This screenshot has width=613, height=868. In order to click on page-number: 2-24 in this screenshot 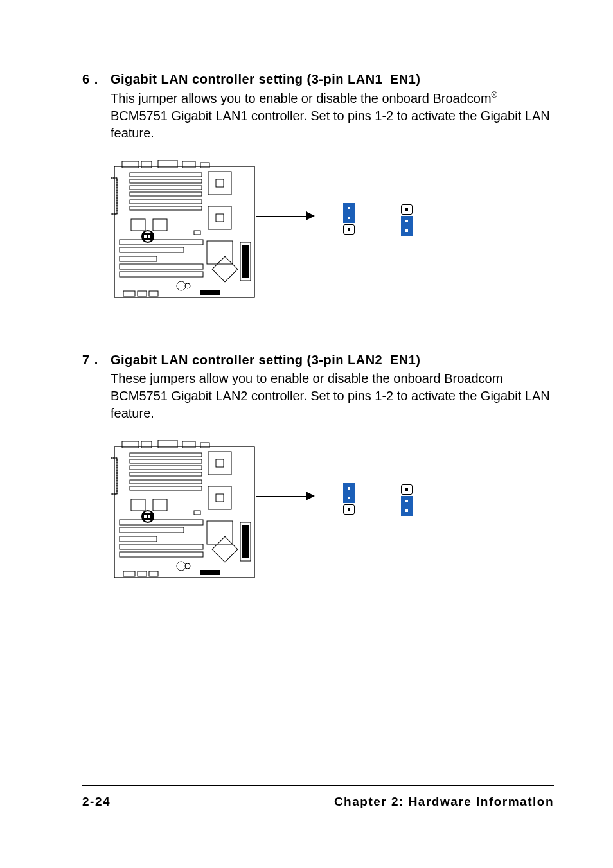, I will do `click(96, 802)`.